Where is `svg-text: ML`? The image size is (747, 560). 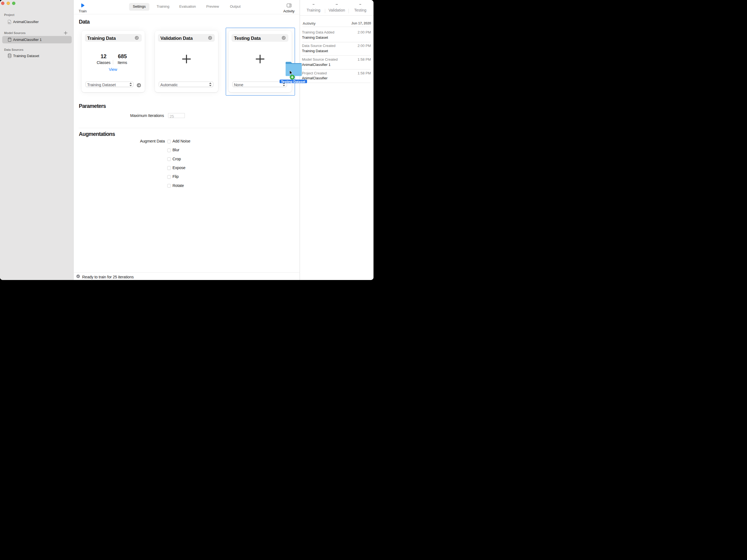
svg-text: ML is located at coordinates (9, 23).